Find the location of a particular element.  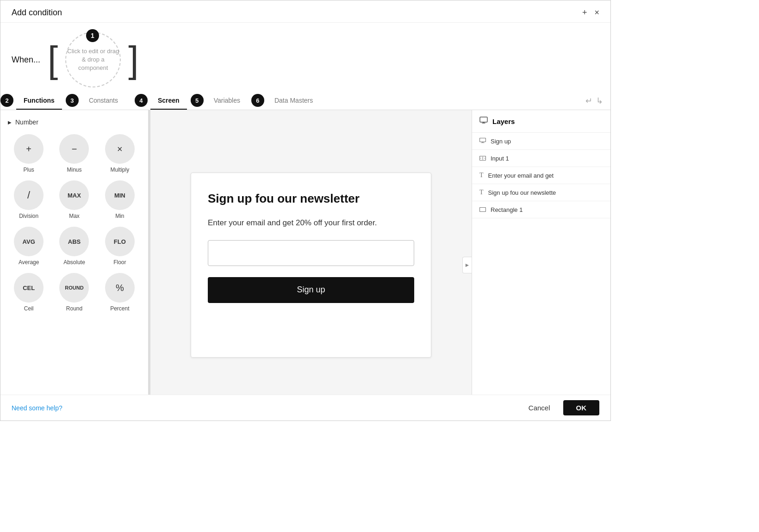

add-icon: + is located at coordinates (585, 13).